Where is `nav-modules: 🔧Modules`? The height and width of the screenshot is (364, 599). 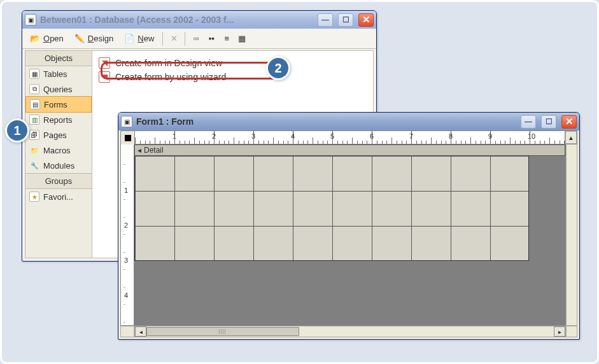
nav-modules: 🔧Modules is located at coordinates (59, 165).